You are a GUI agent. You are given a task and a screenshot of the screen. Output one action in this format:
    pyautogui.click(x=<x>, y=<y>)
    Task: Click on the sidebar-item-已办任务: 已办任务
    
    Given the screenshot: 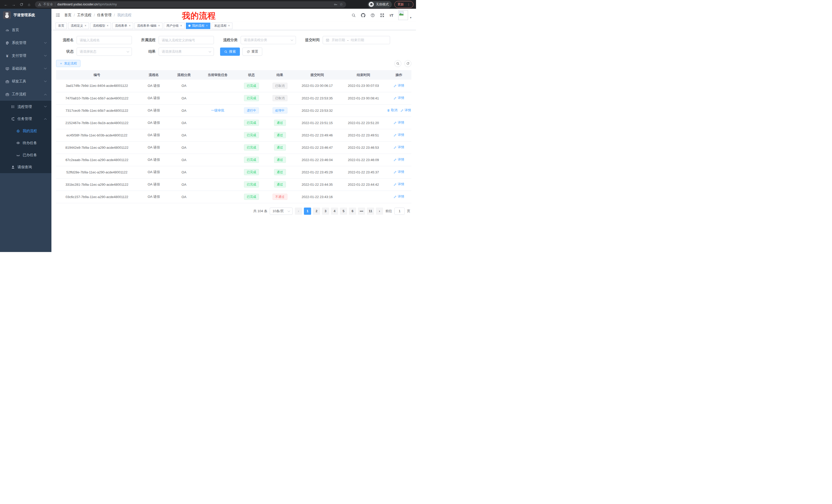 What is the action you would take?
    pyautogui.click(x=26, y=155)
    